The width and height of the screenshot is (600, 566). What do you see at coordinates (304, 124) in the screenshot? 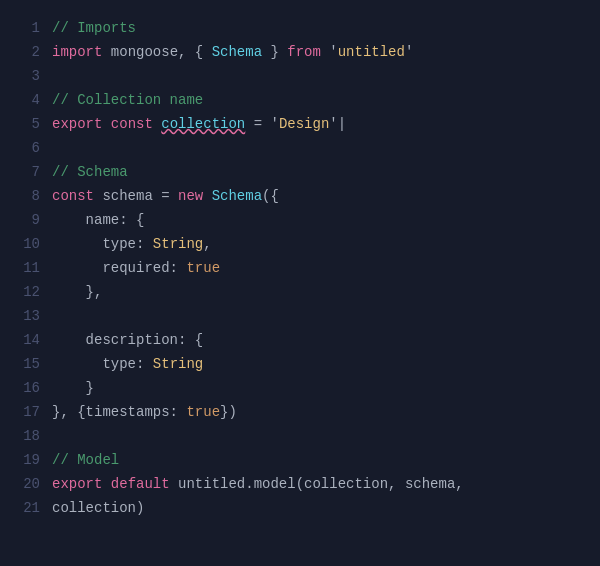
I see `token: Design` at bounding box center [304, 124].